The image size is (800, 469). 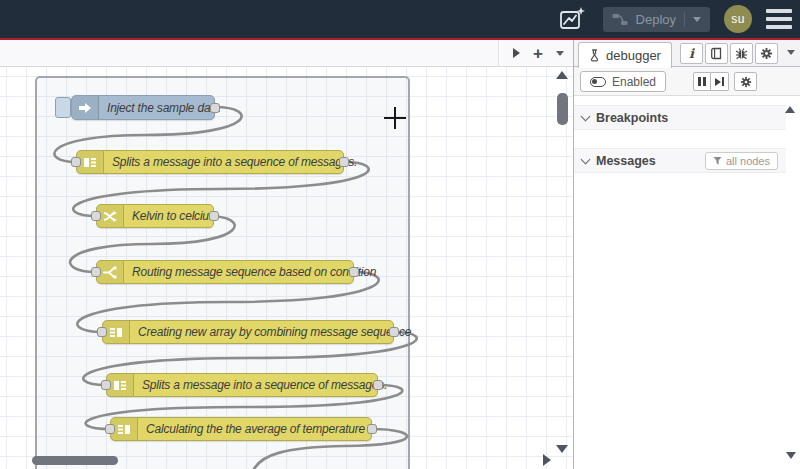 What do you see at coordinates (779, 11) in the screenshot?
I see `main-menu-icon` at bounding box center [779, 11].